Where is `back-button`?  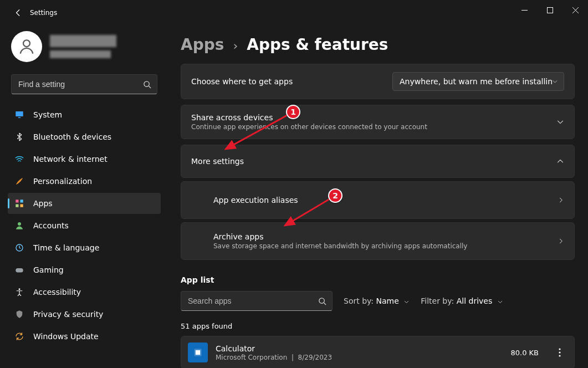
back-button is located at coordinates (18, 13).